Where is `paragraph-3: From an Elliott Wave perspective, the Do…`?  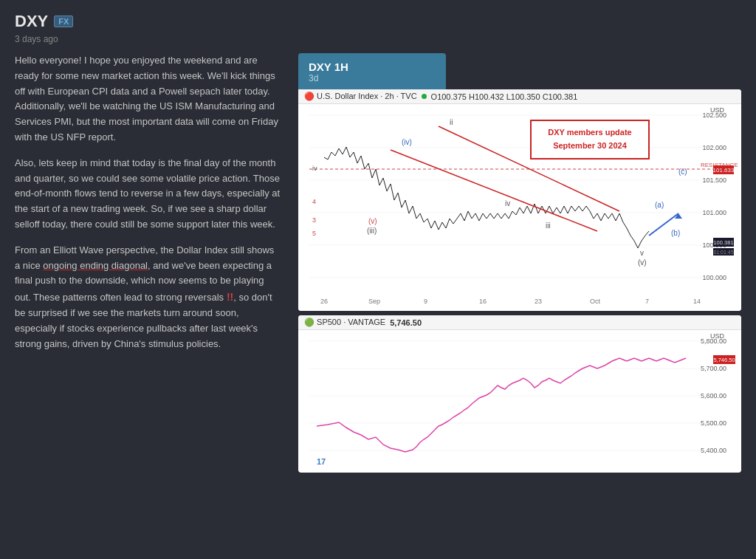 paragraph-3: From an Elliott Wave perspective, the Do… is located at coordinates (148, 298).